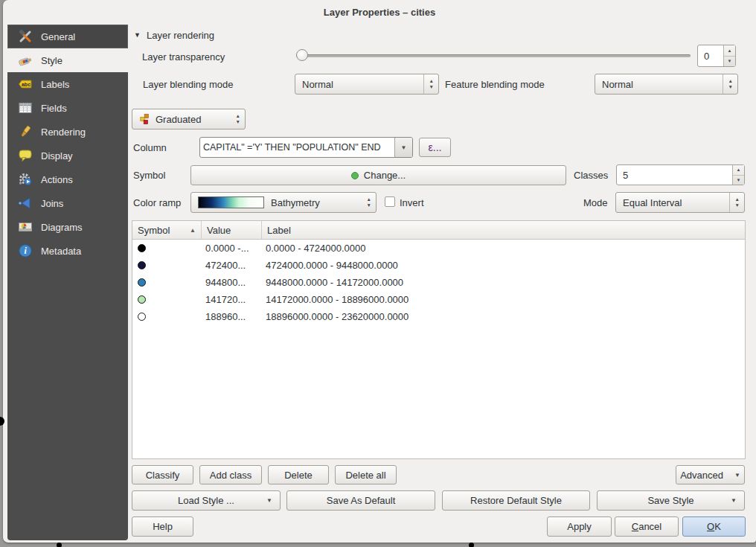  Describe the element at coordinates (647, 527) in the screenshot. I see `cancel-button: Cancel` at that location.